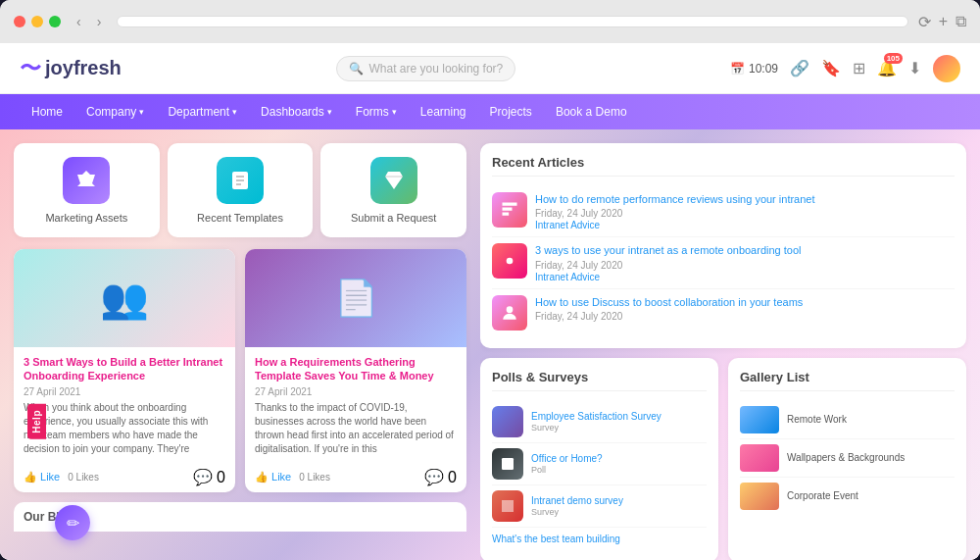  What do you see at coordinates (78, 22) in the screenshot?
I see `back-button: ‹` at bounding box center [78, 22].